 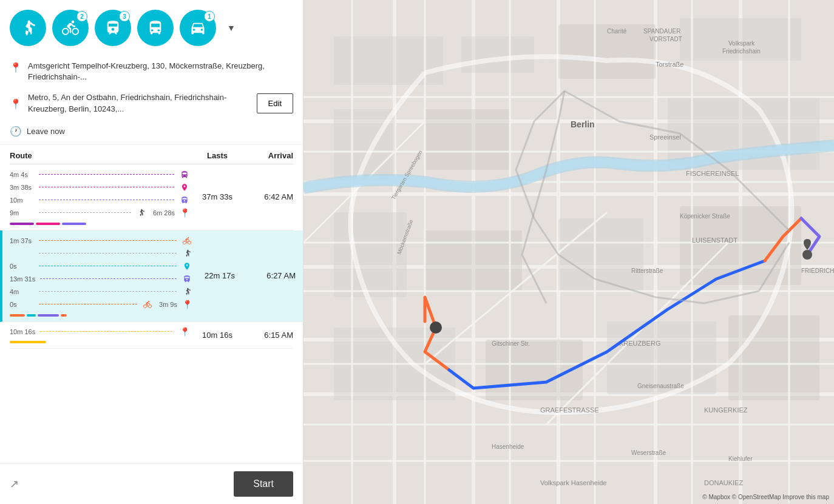 What do you see at coordinates (185, 187) in the screenshot?
I see `seg-metro-icon` at bounding box center [185, 187].